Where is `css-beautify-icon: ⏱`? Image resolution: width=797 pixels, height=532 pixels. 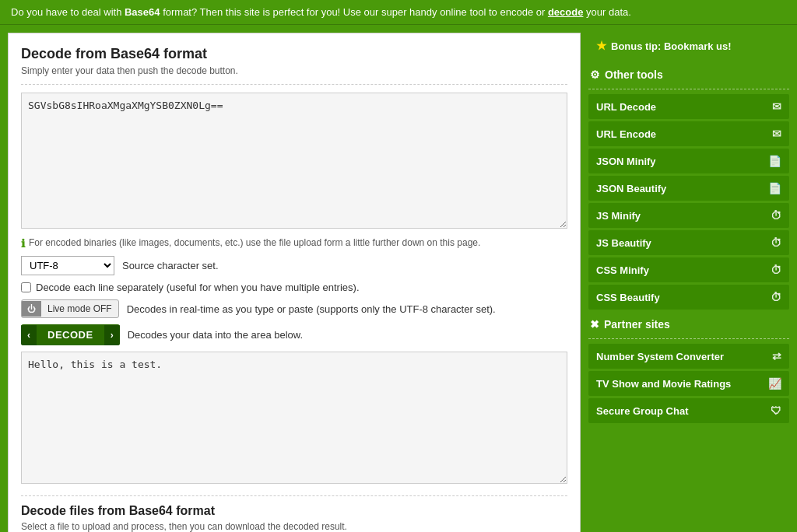 css-beautify-icon: ⏱ is located at coordinates (776, 297).